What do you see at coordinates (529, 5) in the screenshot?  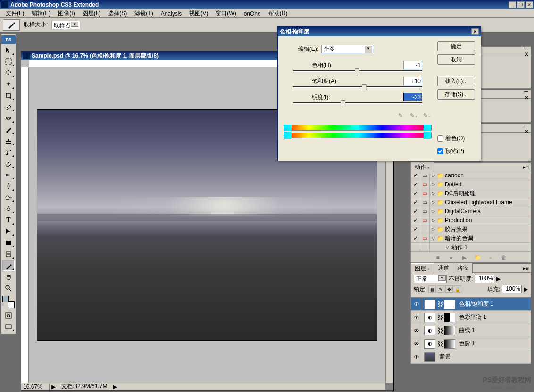 I see `close-button: ✕` at bounding box center [529, 5].